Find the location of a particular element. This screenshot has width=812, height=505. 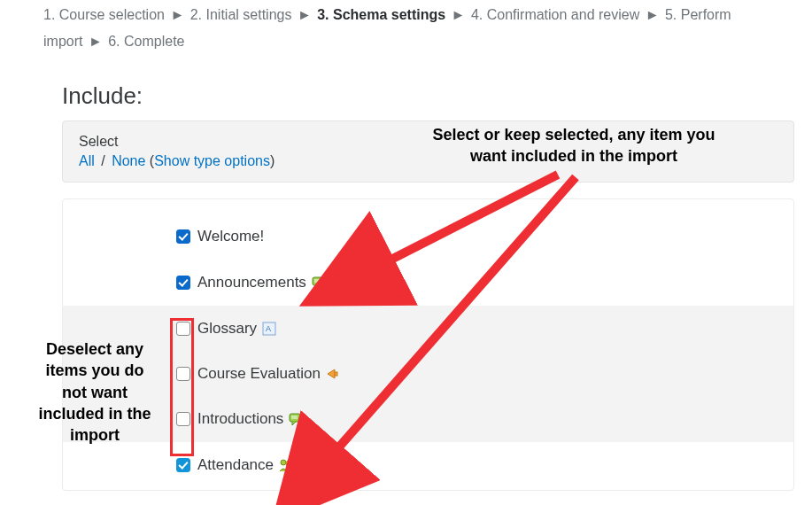

item-row-introductions: Introductions is located at coordinates (429, 419).